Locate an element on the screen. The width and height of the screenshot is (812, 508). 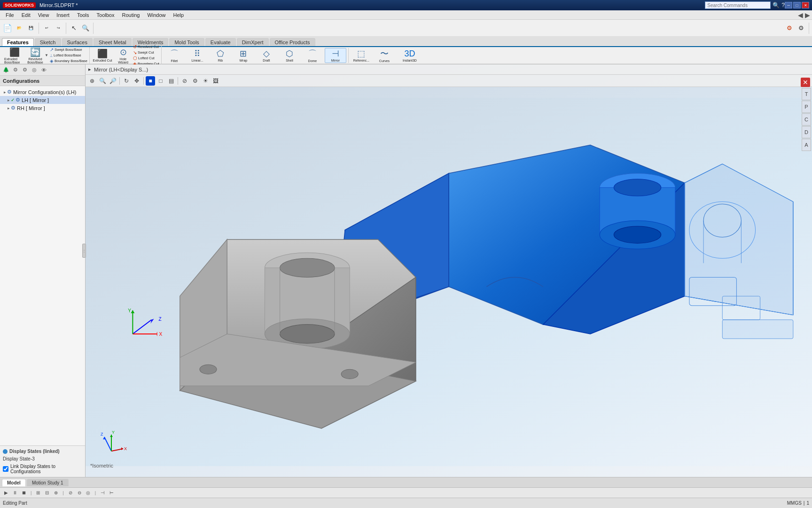
bt-btn2: ⏸ is located at coordinates (15, 493).